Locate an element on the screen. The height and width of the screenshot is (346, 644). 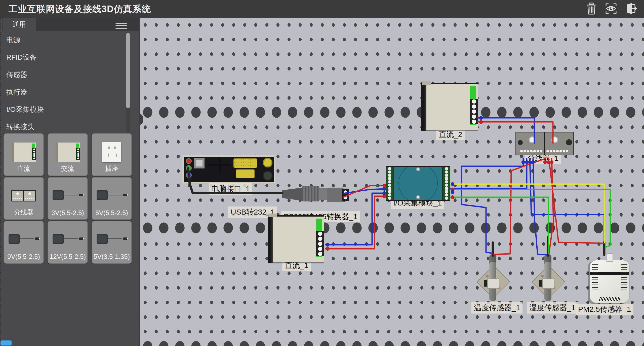
tile-label: 12V(5.5-2.5) is located at coordinates (68, 257).